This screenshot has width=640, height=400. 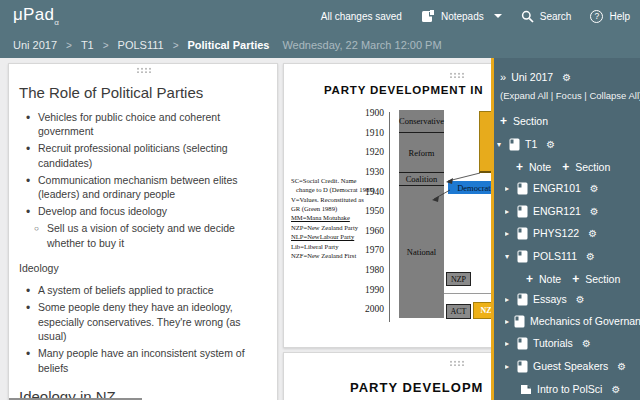 What do you see at coordinates (422, 180) in the screenshot?
I see `bar-segment-coalition: Coalition` at bounding box center [422, 180].